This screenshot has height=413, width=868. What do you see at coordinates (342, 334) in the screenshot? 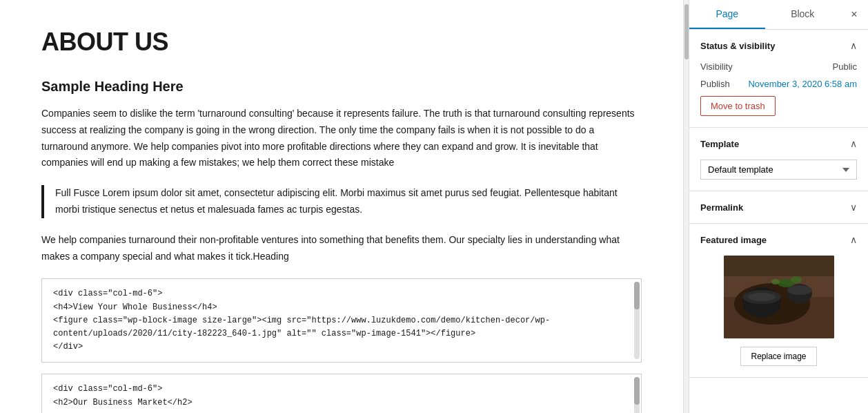
I see `code-line: content/uploads/2020/11/city-182223_640-…` at bounding box center [342, 334].